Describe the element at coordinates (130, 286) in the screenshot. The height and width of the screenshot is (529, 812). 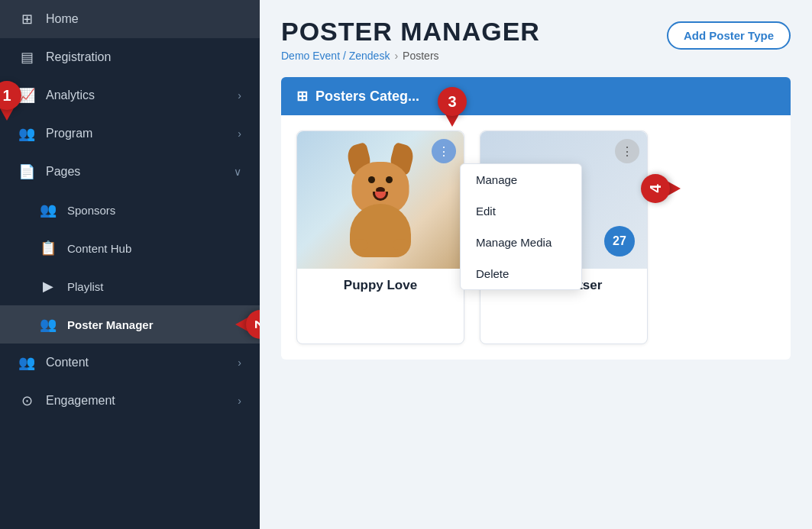
I see `sidebar-item-playlist: ▶ Playlist` at that location.